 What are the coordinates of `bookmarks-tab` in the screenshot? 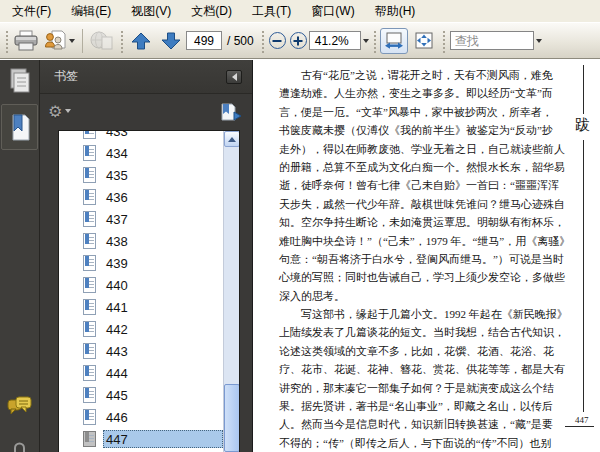 It's located at (20, 127).